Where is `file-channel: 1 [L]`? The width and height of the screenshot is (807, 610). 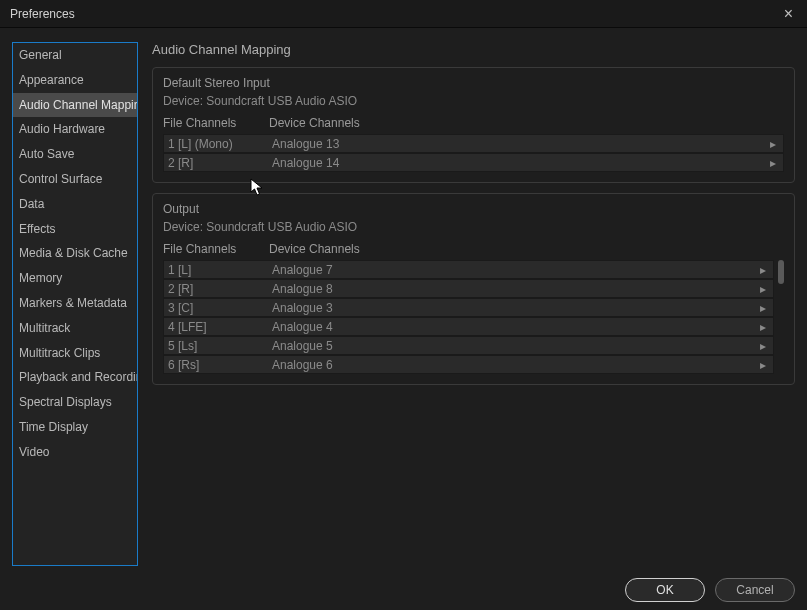
file-channel: 1 [L] is located at coordinates (217, 270).